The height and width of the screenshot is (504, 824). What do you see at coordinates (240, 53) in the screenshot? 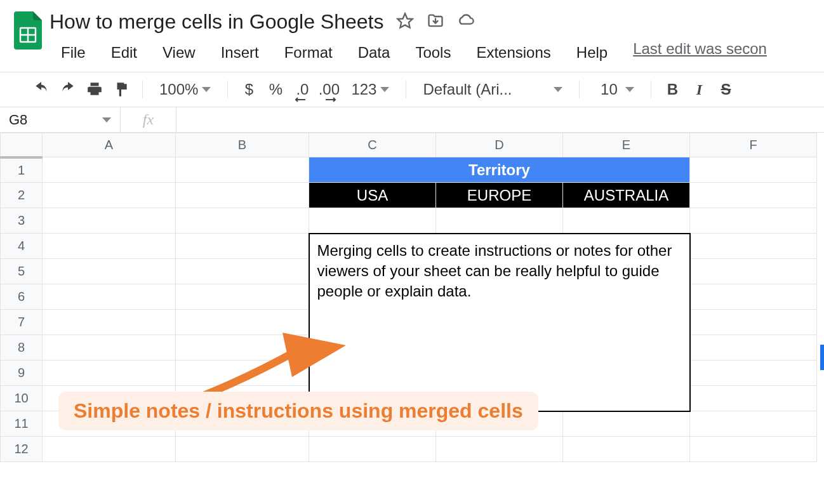
I see `menu-insert: Insert` at bounding box center [240, 53].